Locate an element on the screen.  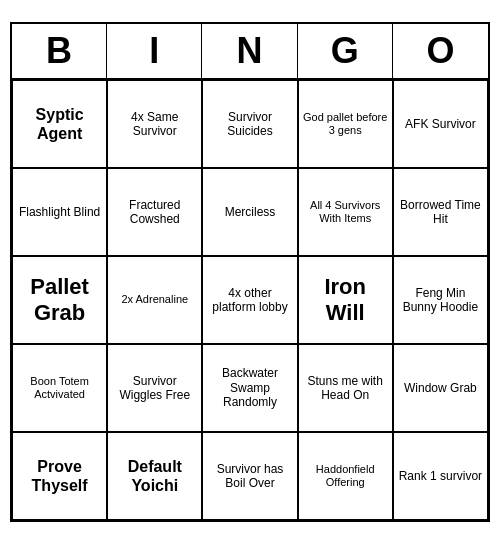
bingo-cell-0: Syptic Agent is located at coordinates (60, 124).